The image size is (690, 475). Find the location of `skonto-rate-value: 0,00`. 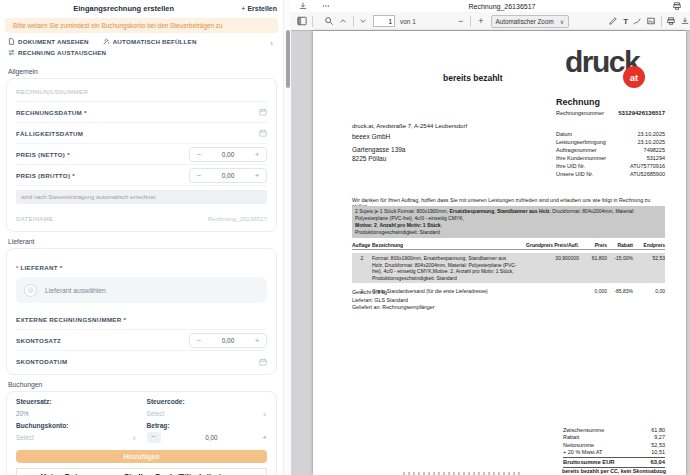

skonto-rate-value: 0,00 is located at coordinates (228, 340).